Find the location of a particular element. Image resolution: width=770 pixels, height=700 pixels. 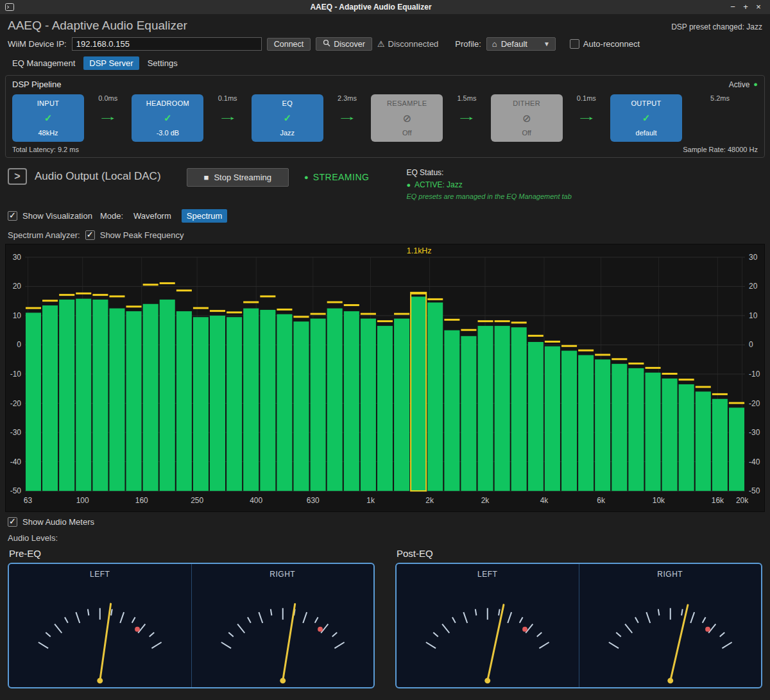

maximize-button: + is located at coordinates (746, 7).